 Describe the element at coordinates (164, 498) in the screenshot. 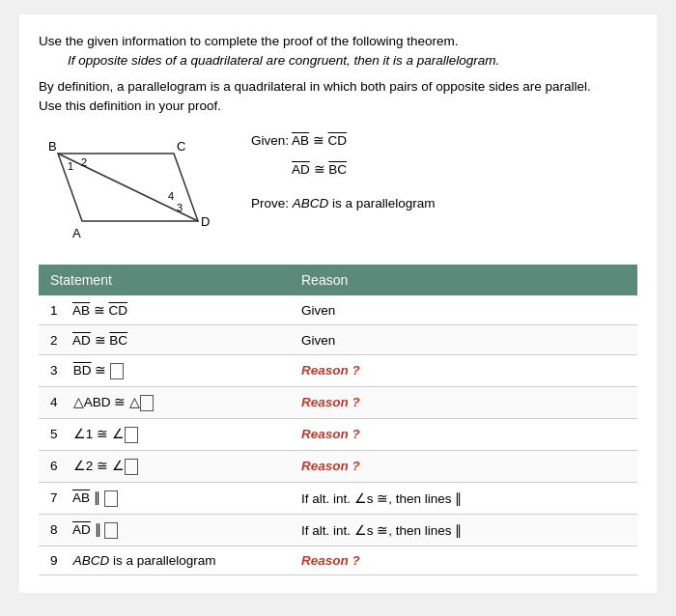

I see `stmt-7: 7 AB ∥` at that location.